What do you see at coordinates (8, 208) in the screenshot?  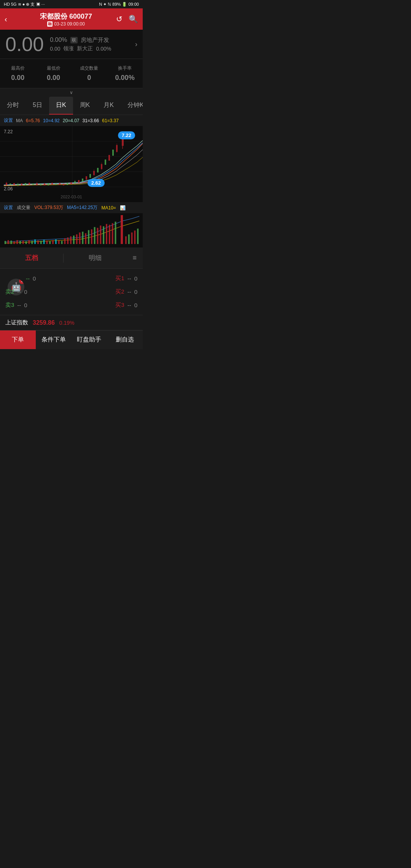 I see `vol-settings-button: 设置` at bounding box center [8, 208].